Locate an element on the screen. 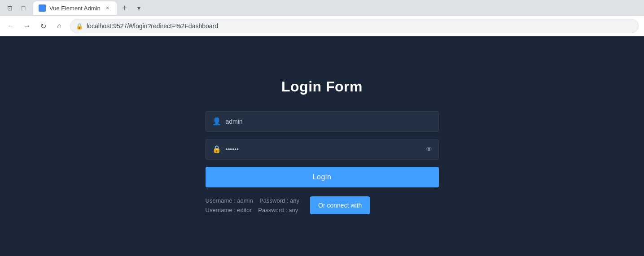  tab-close-button: × is located at coordinates (108, 8).